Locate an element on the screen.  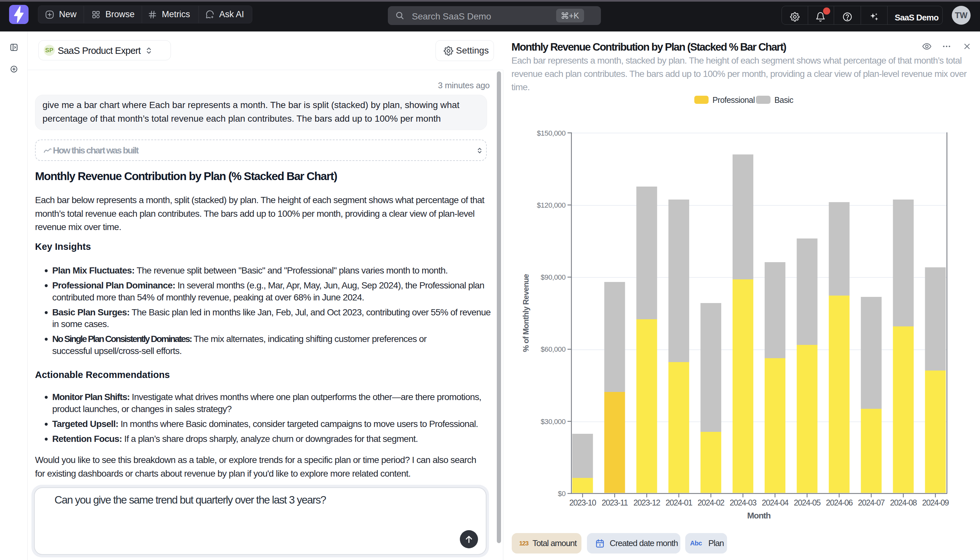
svg-text: % of Monthly Revenue is located at coordinates (526, 313).